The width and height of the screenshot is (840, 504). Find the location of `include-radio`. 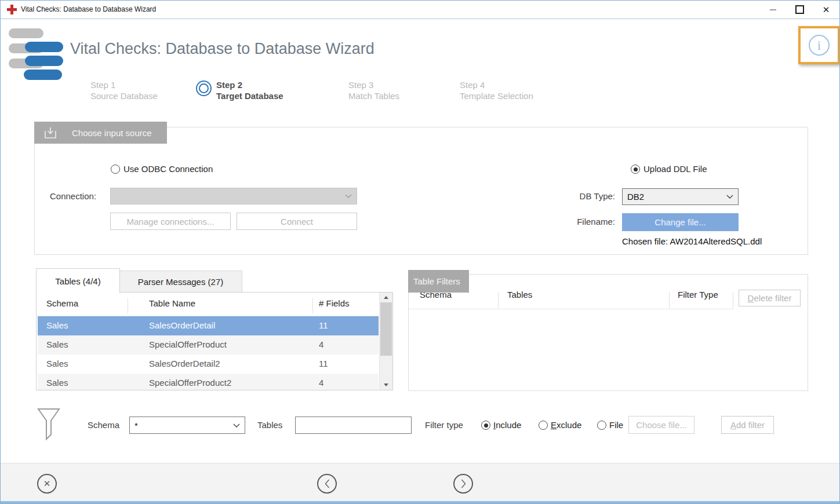

include-radio is located at coordinates (486, 425).